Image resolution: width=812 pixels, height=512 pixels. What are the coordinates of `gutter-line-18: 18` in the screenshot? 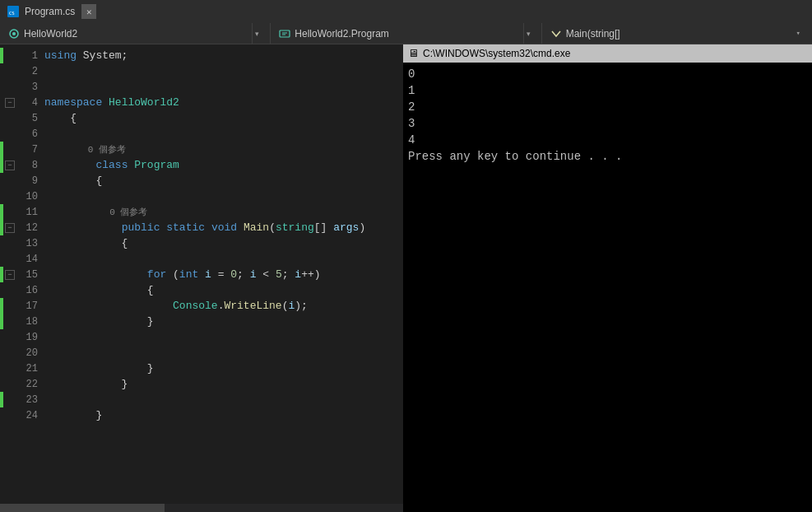 It's located at (22, 321).